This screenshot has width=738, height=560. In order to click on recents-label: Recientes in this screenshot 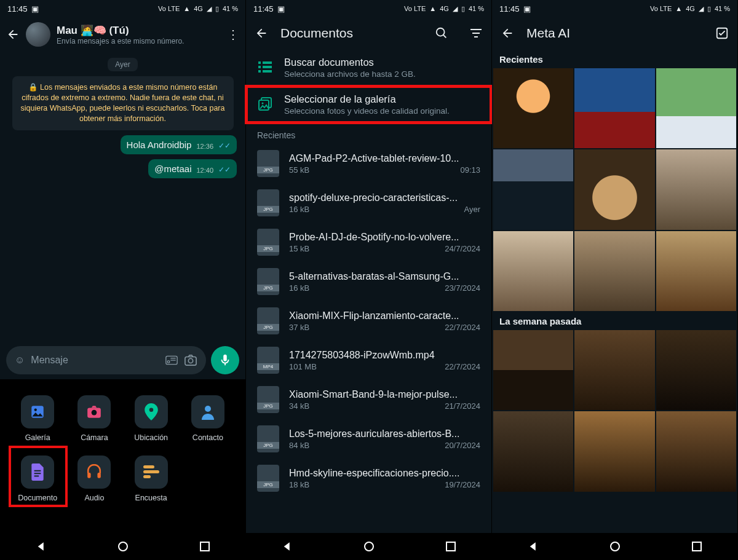, I will do `click(369, 133)`.